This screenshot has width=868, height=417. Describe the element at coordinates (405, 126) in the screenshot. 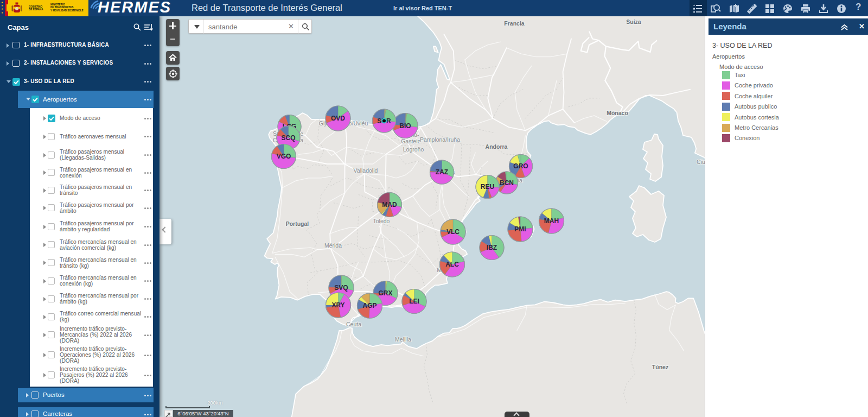

I see `svg-text: BIO` at that location.